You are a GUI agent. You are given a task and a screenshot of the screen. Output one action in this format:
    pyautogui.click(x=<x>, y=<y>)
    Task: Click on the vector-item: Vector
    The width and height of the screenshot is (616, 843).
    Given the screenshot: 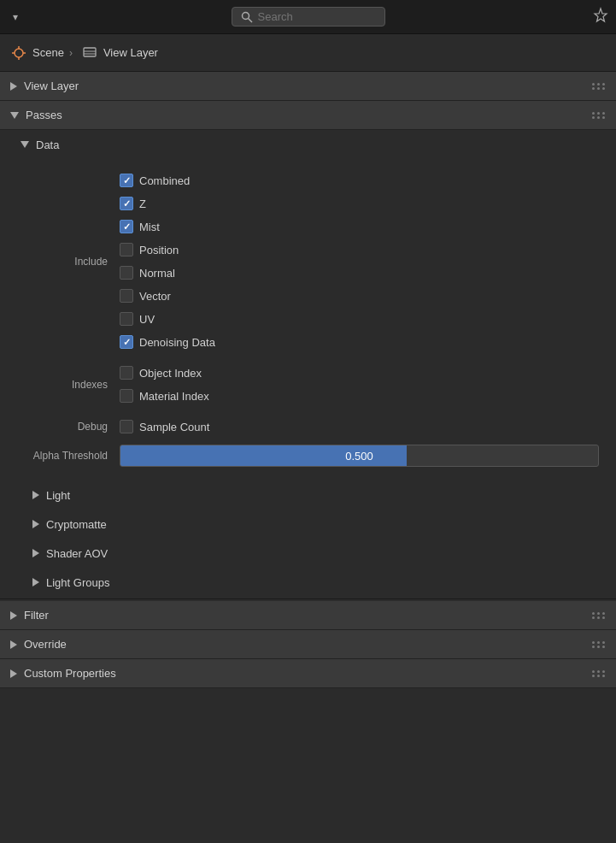 What is the action you would take?
    pyautogui.click(x=359, y=296)
    